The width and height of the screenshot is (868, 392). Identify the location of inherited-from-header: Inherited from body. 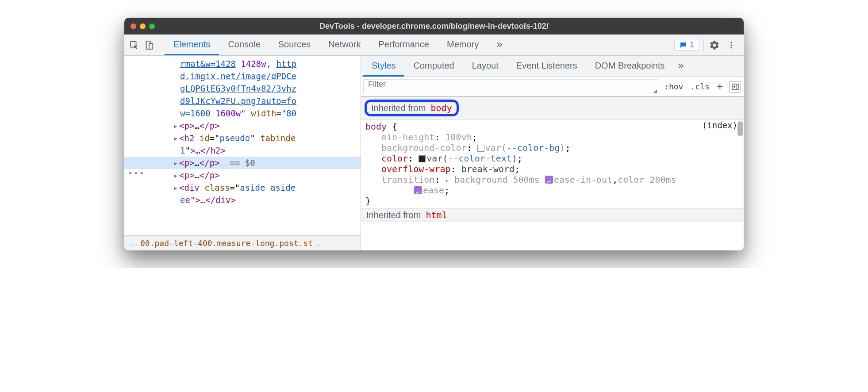
(552, 108).